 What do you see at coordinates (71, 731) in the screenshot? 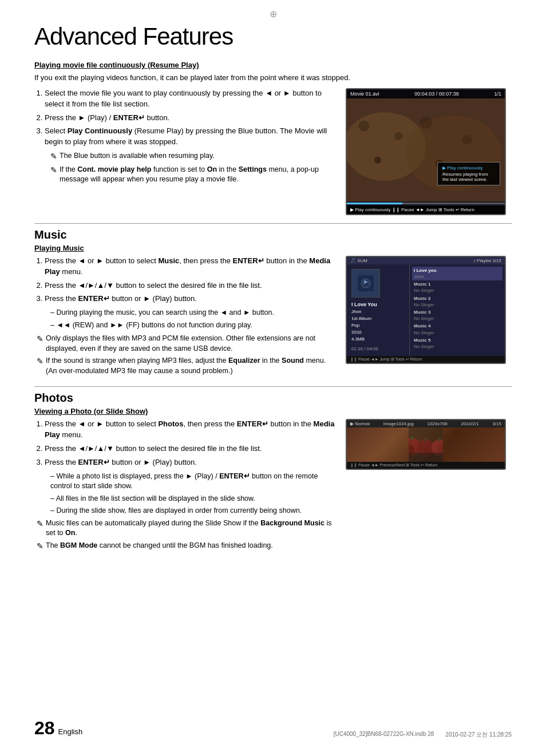
I see `page-language: English` at bounding box center [71, 731].